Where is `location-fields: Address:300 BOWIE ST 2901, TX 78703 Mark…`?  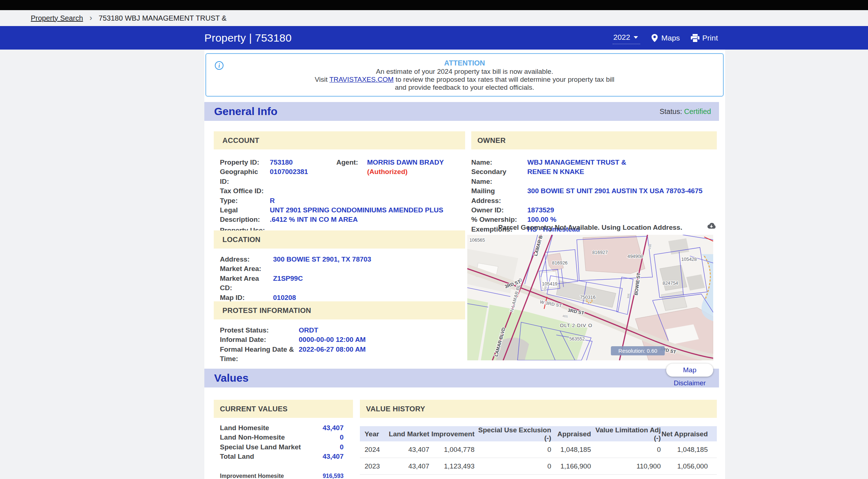 location-fields: Address:300 BOWIE ST 2901, TX 78703 Mark… is located at coordinates (339, 279).